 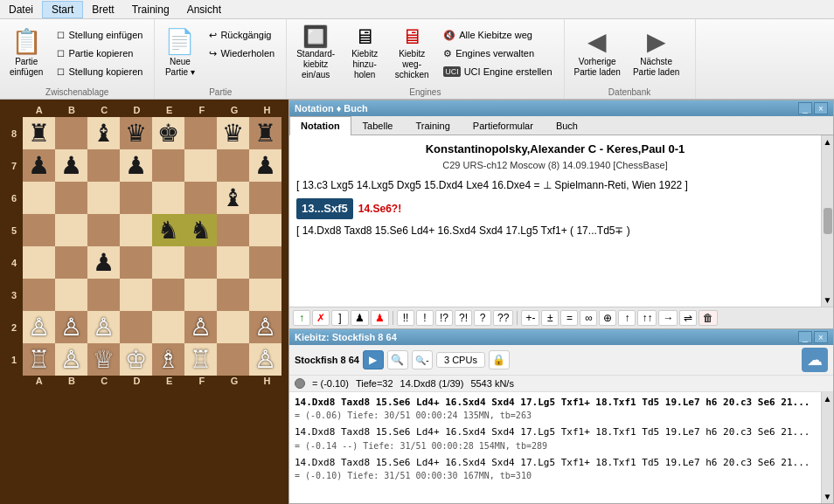 I want to click on square-f2: ♙, so click(x=201, y=327).